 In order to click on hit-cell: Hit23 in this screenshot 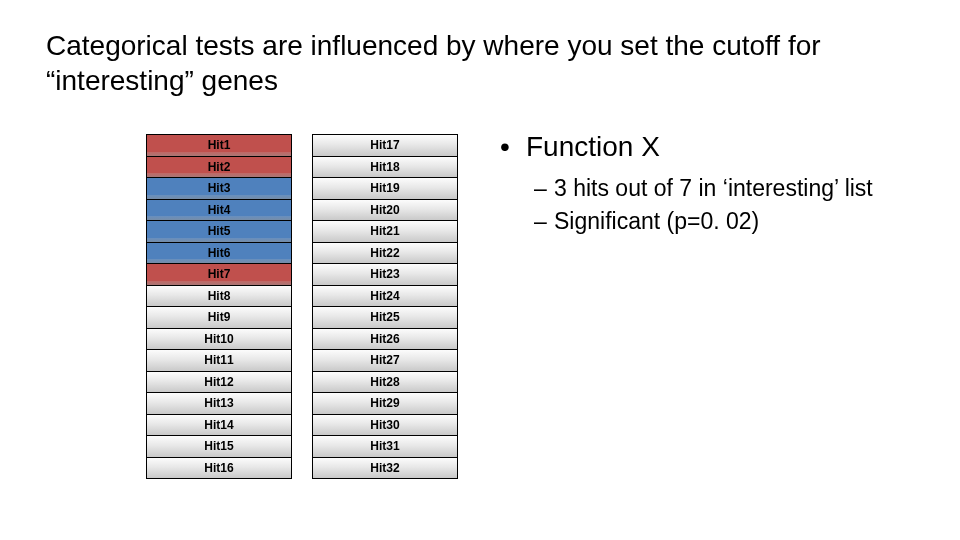, I will do `click(385, 274)`.